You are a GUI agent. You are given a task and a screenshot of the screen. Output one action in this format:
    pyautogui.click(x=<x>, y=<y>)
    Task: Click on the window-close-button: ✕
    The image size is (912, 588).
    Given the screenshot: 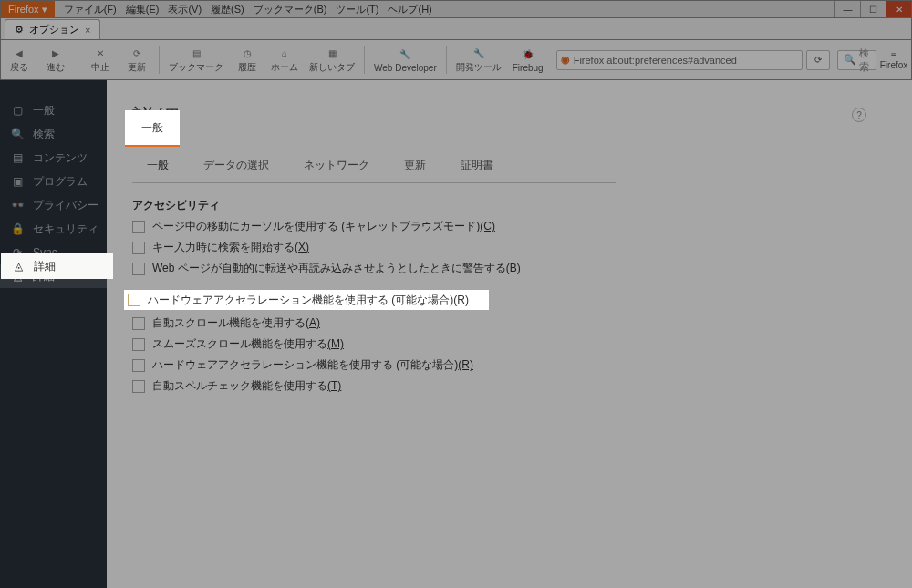 What is the action you would take?
    pyautogui.click(x=898, y=9)
    